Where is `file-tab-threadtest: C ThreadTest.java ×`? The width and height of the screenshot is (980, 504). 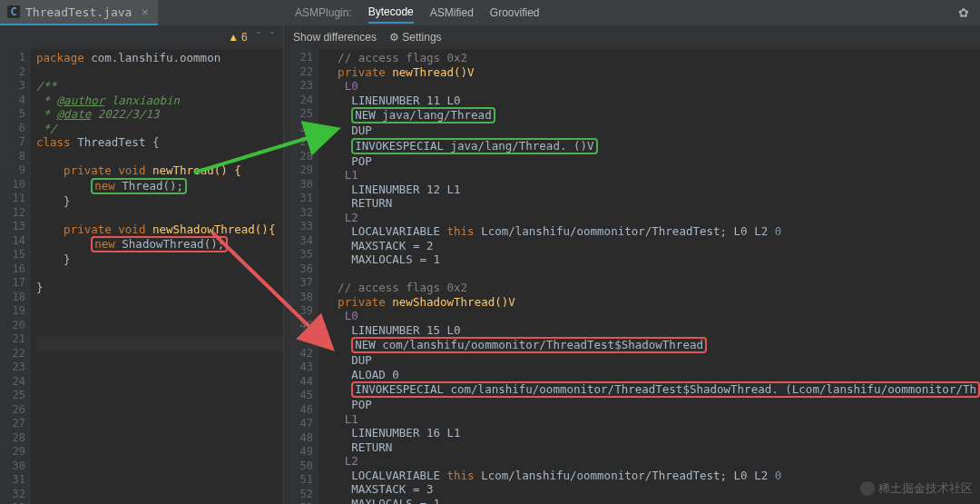 file-tab-threadtest: C ThreadTest.java × is located at coordinates (79, 13).